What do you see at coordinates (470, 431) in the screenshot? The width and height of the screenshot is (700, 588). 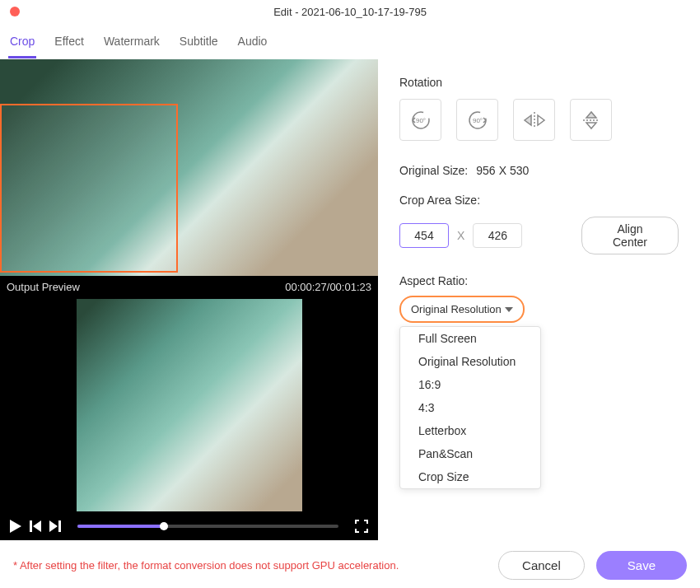 I see `aspect-option-letterbox: Letterbox` at bounding box center [470, 431].